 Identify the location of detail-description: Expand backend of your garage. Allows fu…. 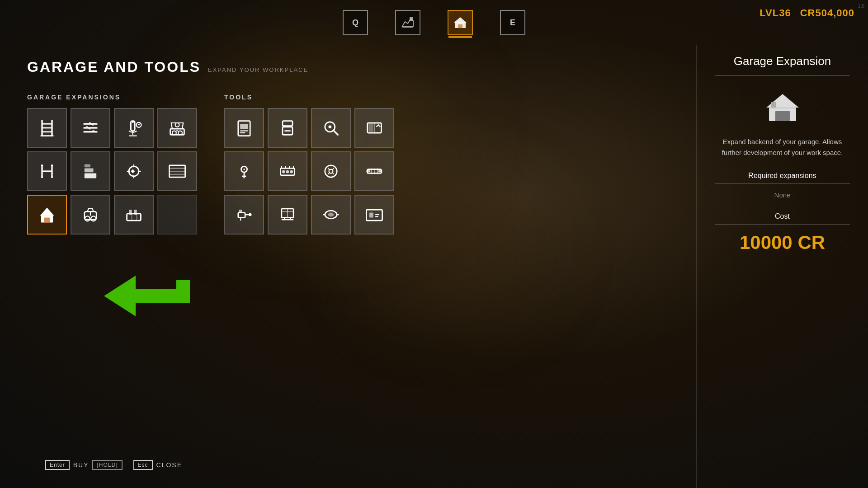
(782, 147).